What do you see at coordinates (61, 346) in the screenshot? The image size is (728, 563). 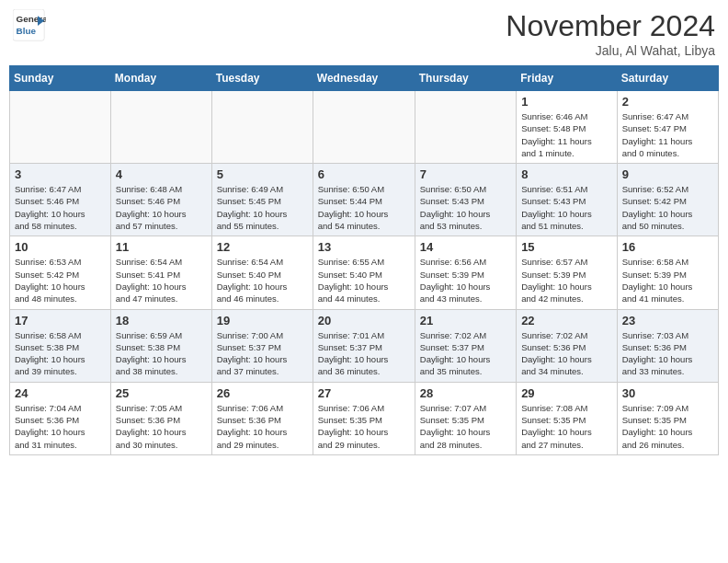 I see `calendar-cell: 17Sunrise: 6:58 AM Sunset: 5:38 PM Dayli…` at bounding box center [61, 346].